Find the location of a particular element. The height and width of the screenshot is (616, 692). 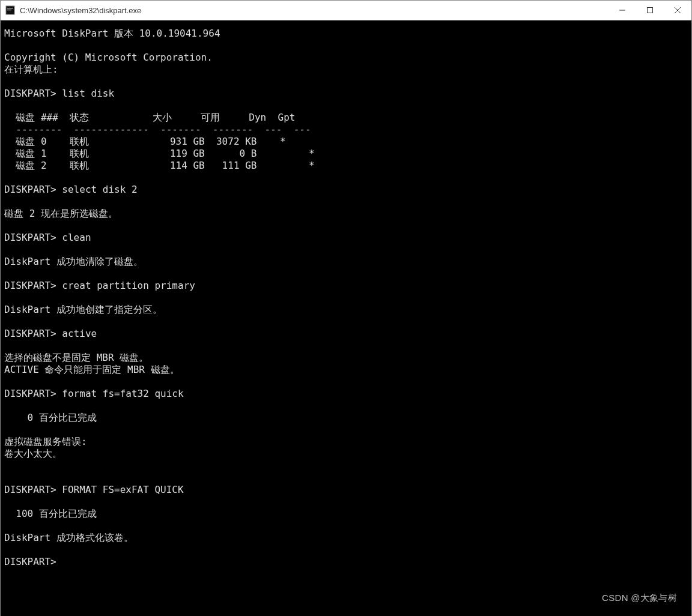

msg-create: DiskPart 成功地创建了指定分区。 is located at coordinates (83, 310).